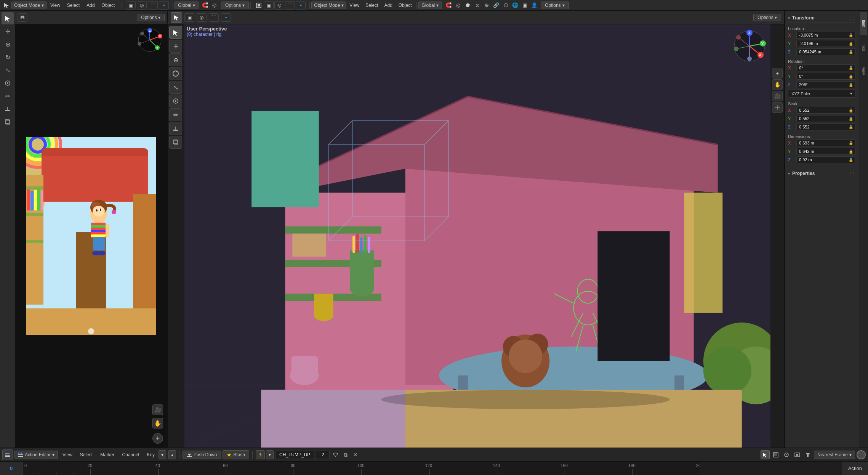 This screenshot has height=475, width=868. Describe the element at coordinates (354, 5) in the screenshot. I see `right-view-menu: View` at that location.